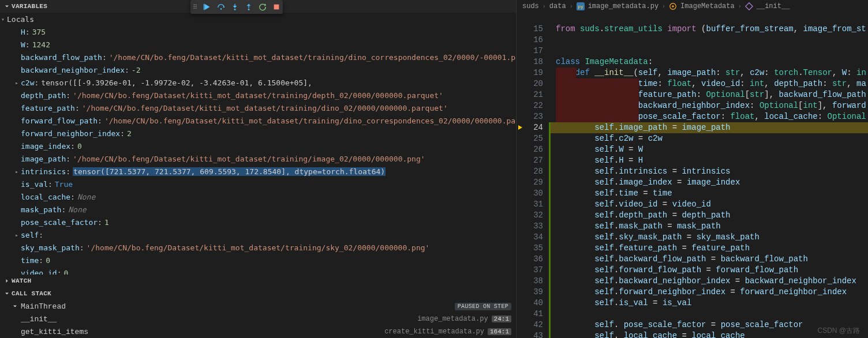 Image resolution: width=868 pixels, height=338 pixels. What do you see at coordinates (28, 83) in the screenshot?
I see `variable-key: c2w` at bounding box center [28, 83].